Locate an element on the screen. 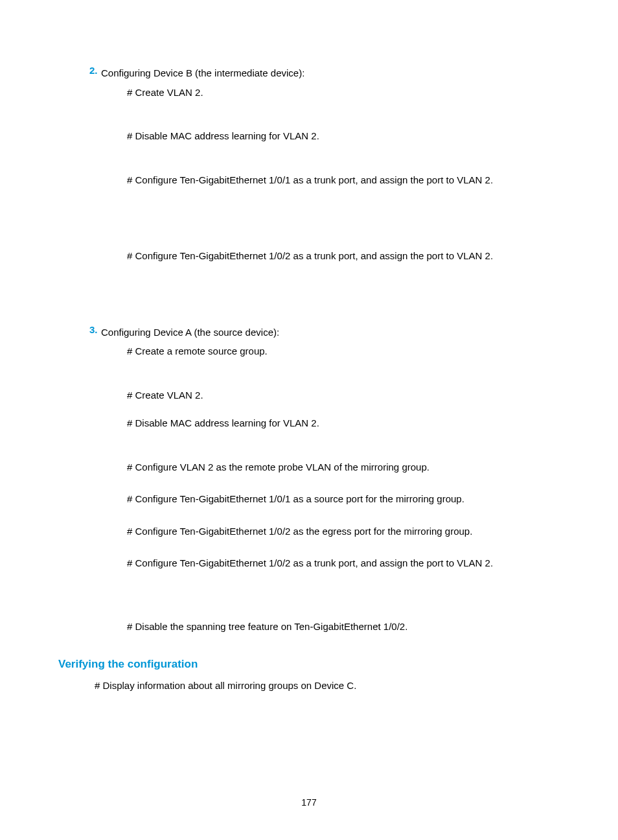 This screenshot has width=618, height=840. list-item-3: 3. Configuring Device A (the source devi… is located at coordinates (309, 332).